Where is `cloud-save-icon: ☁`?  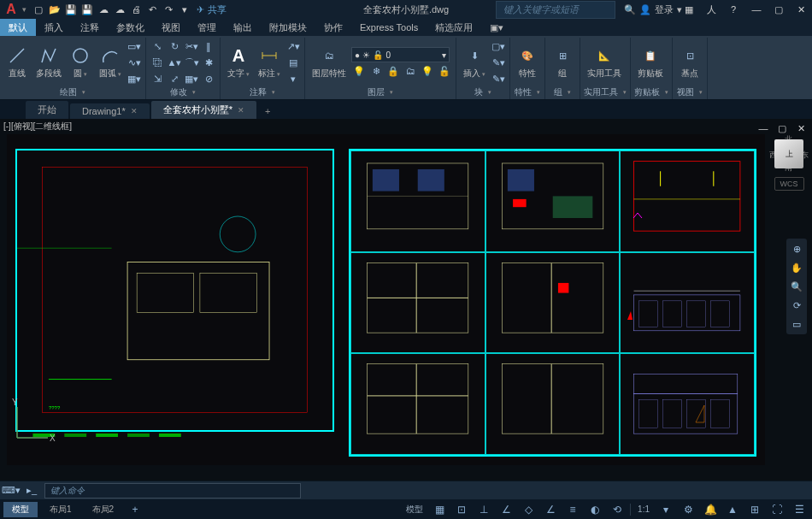
cloud-save-icon: ☁ is located at coordinates (120, 9).